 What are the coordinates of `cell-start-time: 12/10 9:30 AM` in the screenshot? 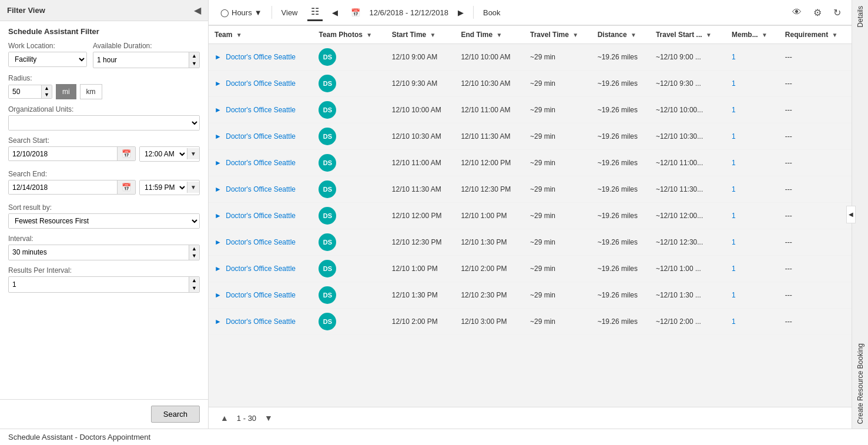 It's located at (421, 83).